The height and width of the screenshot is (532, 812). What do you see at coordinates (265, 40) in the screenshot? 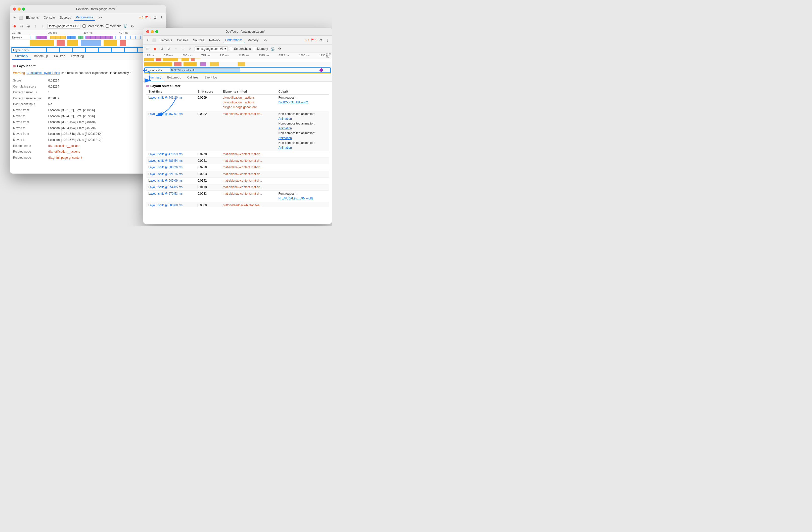
I see `tab-more-2: >>` at bounding box center [265, 40].